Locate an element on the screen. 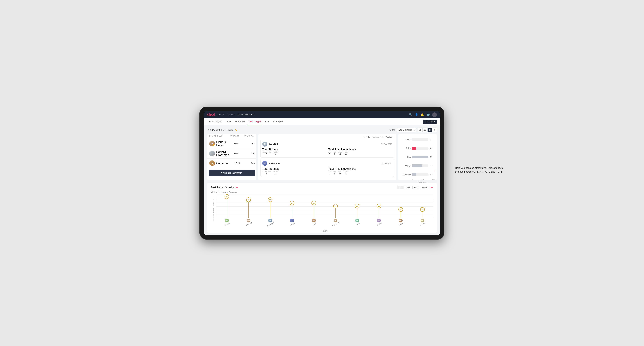  add-team-button: Add Team is located at coordinates (430, 122).